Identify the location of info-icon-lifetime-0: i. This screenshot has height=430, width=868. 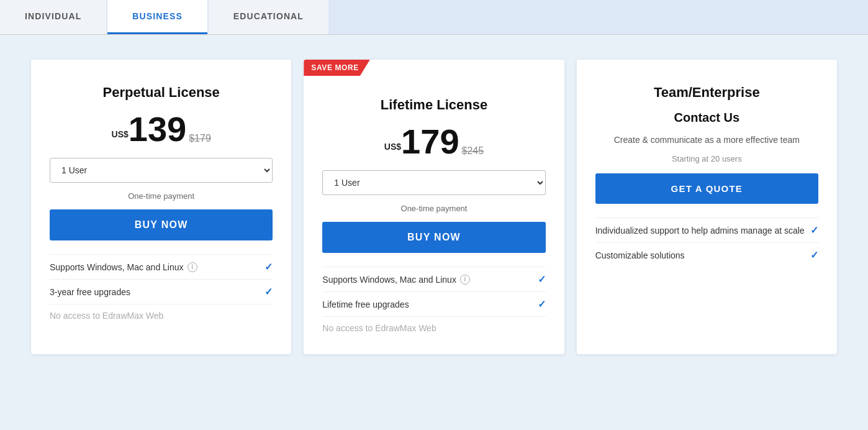
(465, 280).